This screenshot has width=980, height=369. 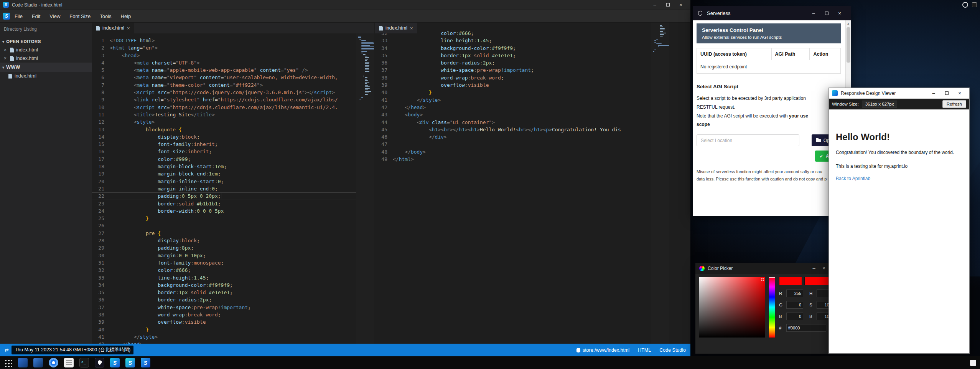 What do you see at coordinates (791, 281) in the screenshot?
I see `current-color-swatch` at bounding box center [791, 281].